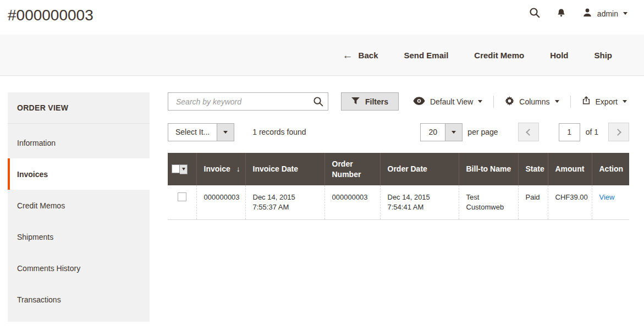 This screenshot has height=336, width=644. Describe the element at coordinates (488, 207) in the screenshot. I see `bill-to-line2: Customweb` at that location.